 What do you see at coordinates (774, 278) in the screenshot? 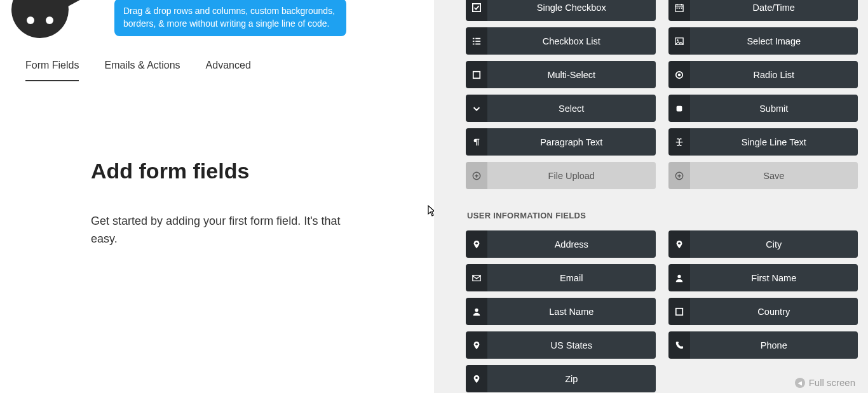
I see `field-label: First Name` at bounding box center [774, 278].